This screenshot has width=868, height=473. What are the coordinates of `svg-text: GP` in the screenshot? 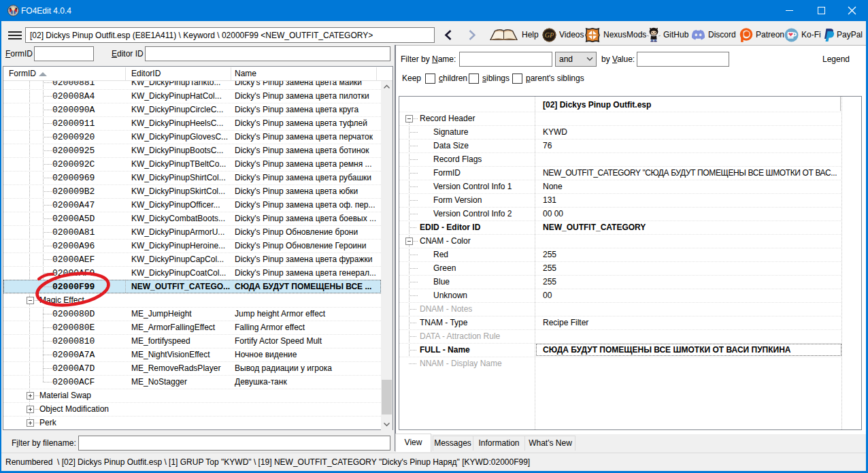 It's located at (550, 35).